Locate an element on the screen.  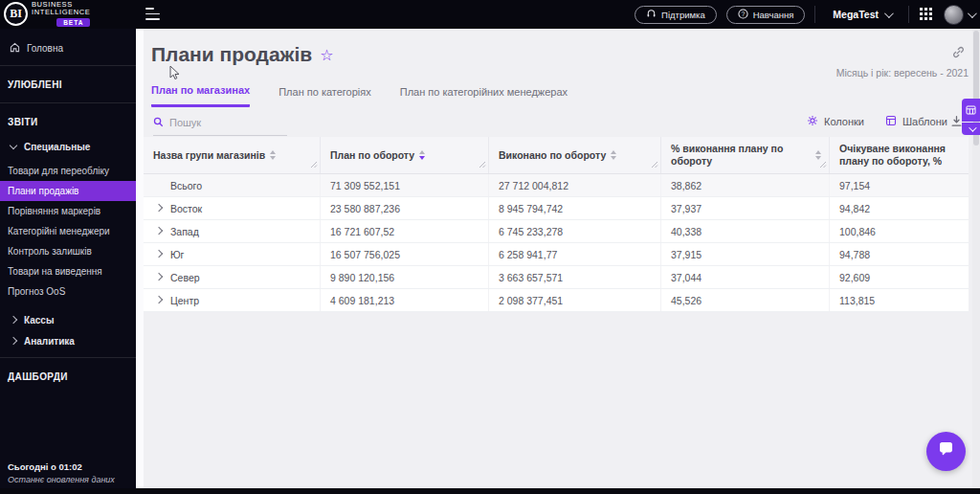
column-header-percent-plan: % виконання плану по обороту is located at coordinates (746, 155).